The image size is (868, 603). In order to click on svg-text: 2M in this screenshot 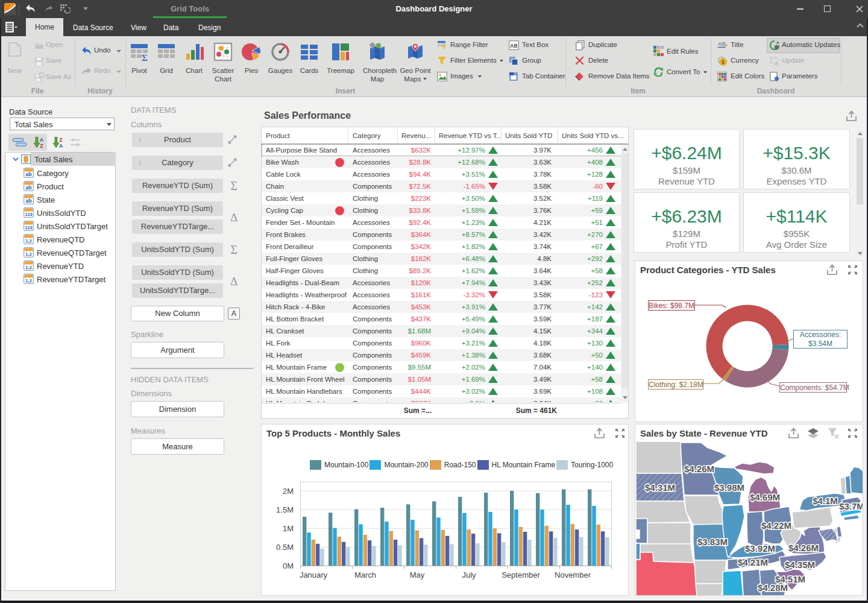, I will do `click(288, 491)`.